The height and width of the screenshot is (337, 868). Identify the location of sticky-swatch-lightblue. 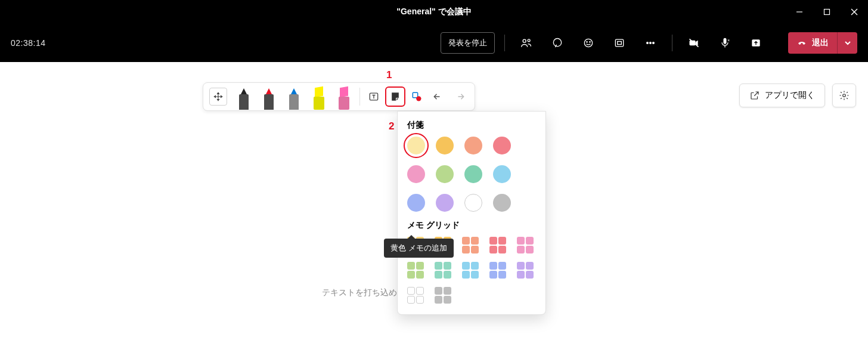
(502, 174).